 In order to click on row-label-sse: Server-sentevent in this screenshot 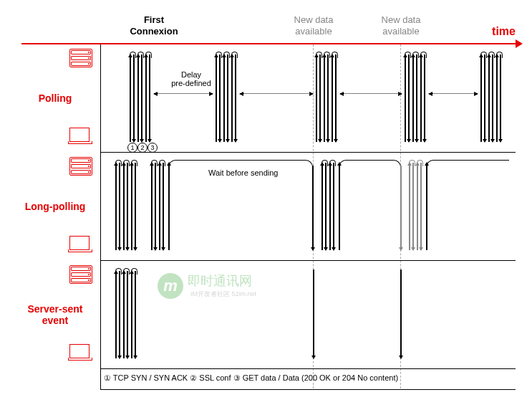, I will do `click(55, 315)`.